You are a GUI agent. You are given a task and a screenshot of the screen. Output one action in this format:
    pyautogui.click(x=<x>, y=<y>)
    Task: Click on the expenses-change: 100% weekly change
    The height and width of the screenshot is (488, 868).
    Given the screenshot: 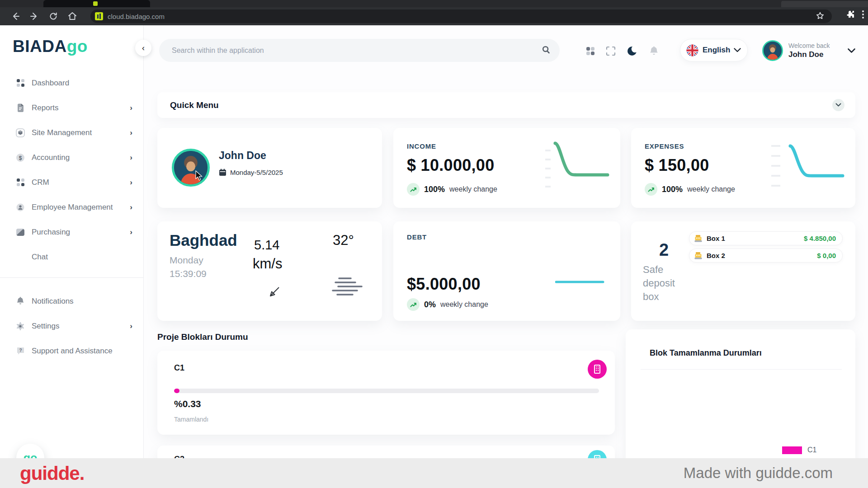 What is the action you would take?
    pyautogui.click(x=690, y=189)
    